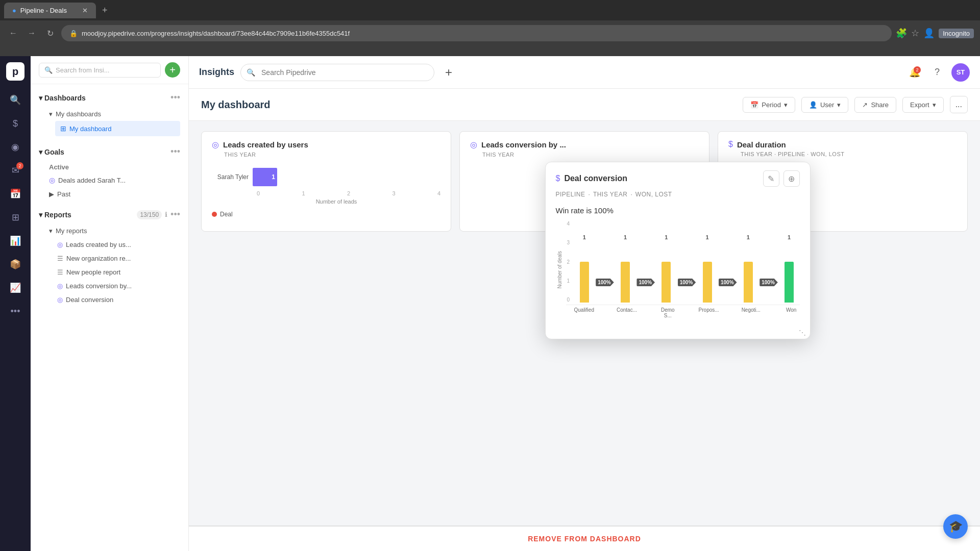 This screenshot has width=980, height=551. I want to click on export-chevron: ▾, so click(934, 105).